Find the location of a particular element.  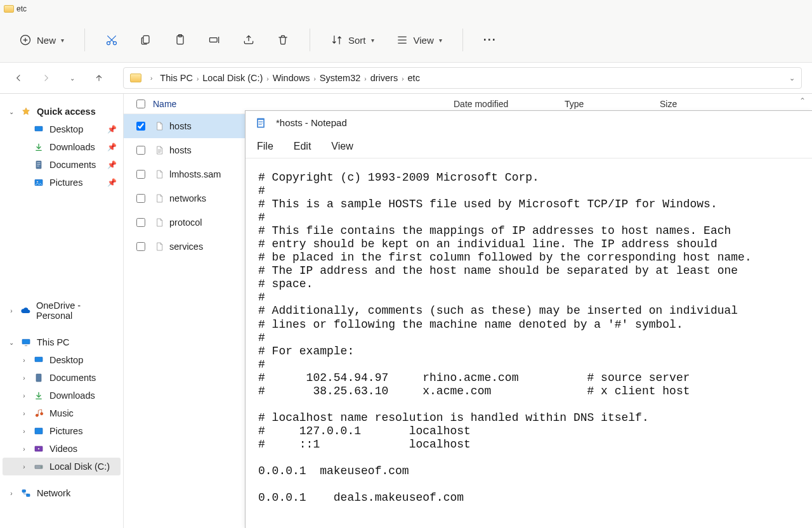

sidebar-onedrive: › OneDrive - Personal is located at coordinates (62, 311).